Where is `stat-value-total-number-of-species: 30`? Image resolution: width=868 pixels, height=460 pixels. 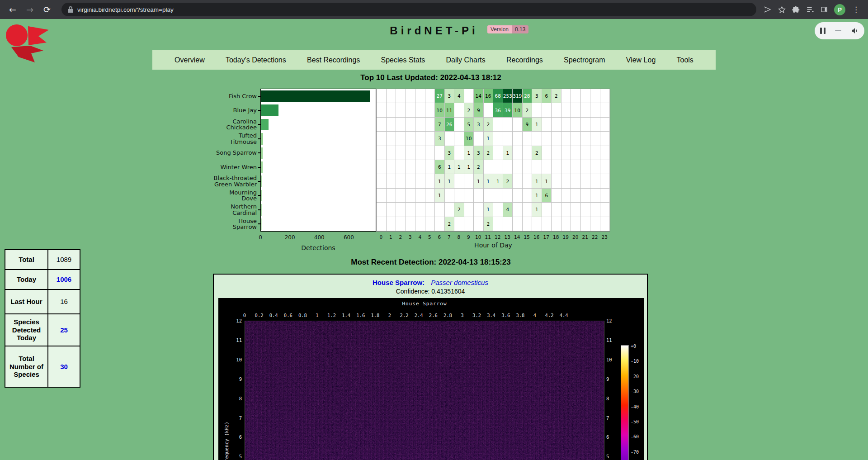
stat-value-total-number-of-species: 30 is located at coordinates (64, 366).